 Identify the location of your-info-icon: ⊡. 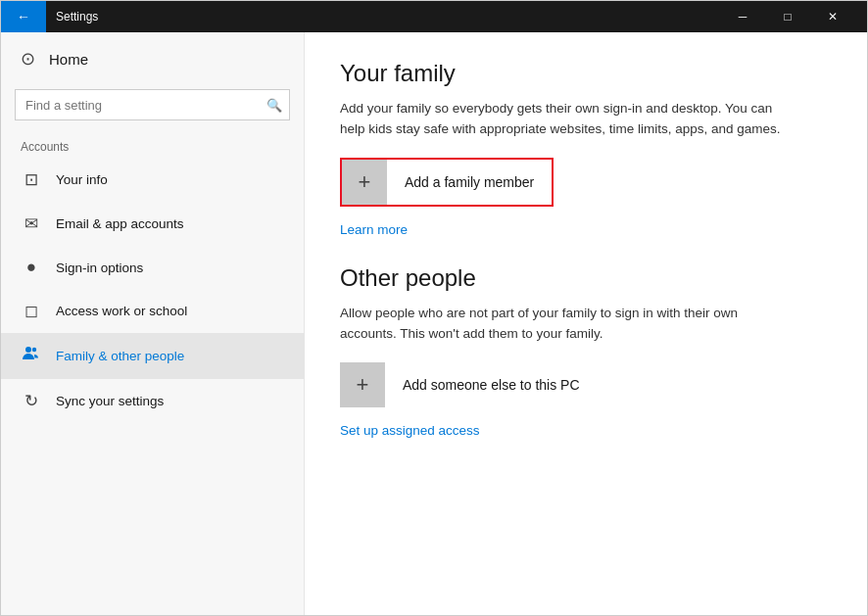
(31, 180).